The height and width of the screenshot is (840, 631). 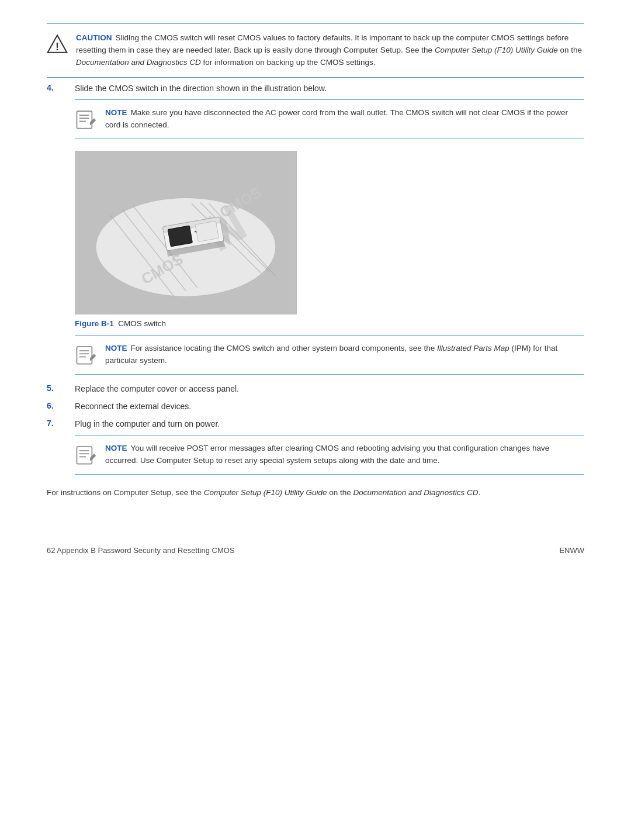 I want to click on note-block-1: NOTEMake sure you have disconnected the …, so click(x=330, y=119).